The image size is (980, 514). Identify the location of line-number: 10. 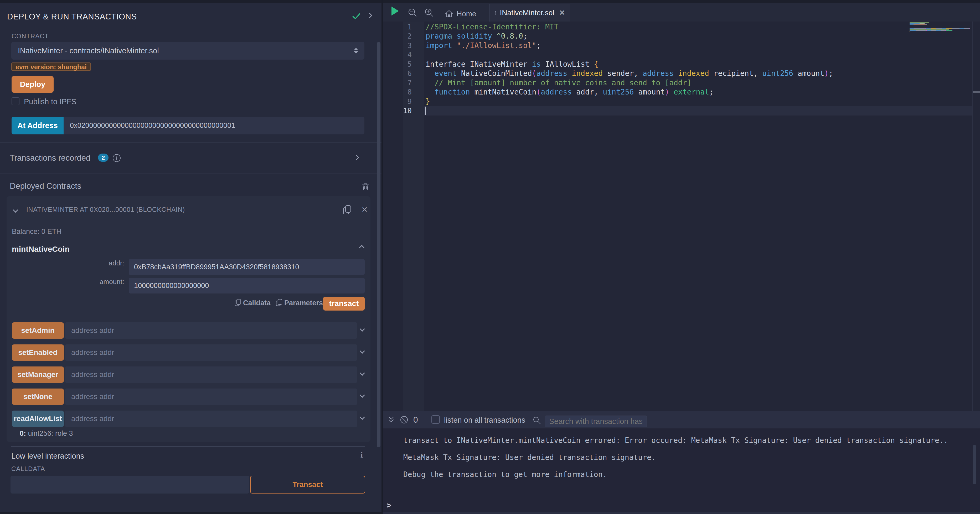
(406, 111).